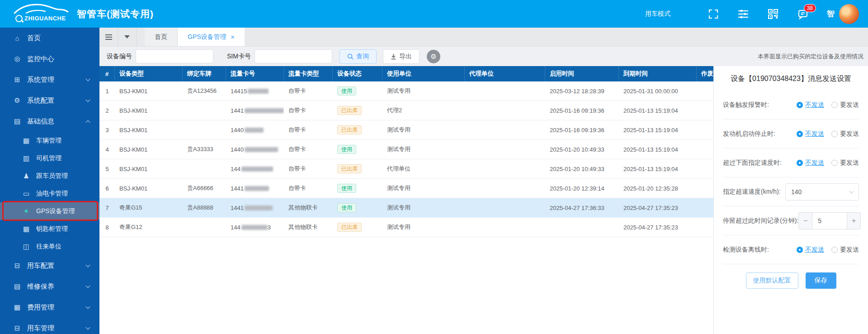  I want to click on close-tab-icon: ×, so click(233, 37).